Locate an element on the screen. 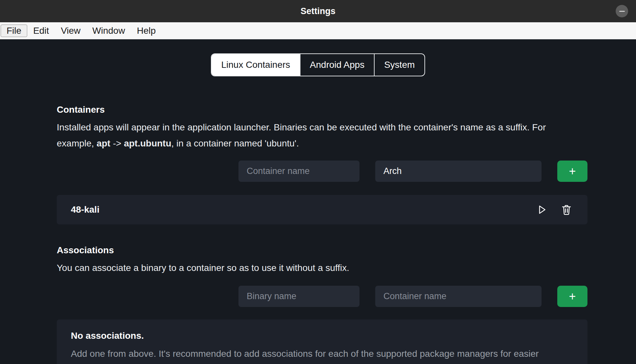  menu-view: View is located at coordinates (71, 31).